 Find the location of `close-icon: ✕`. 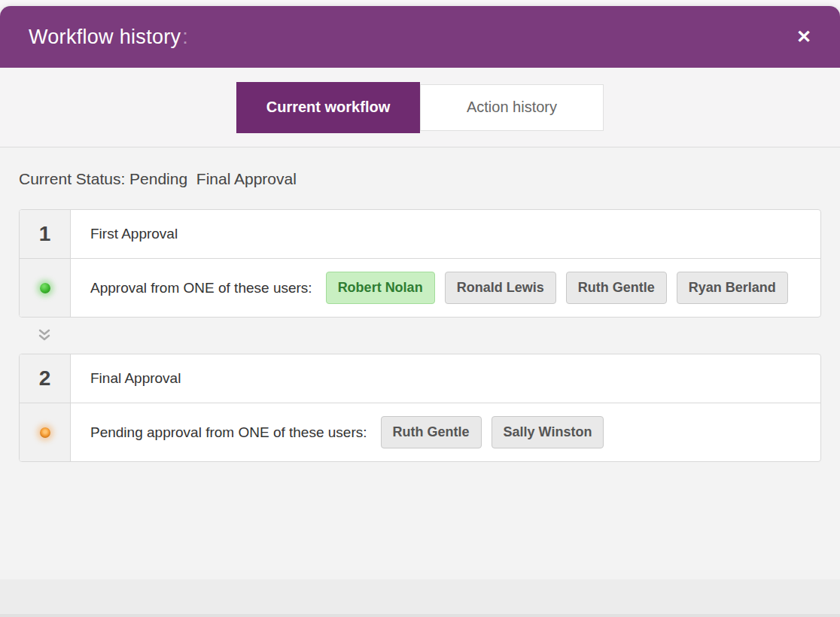

close-icon: ✕ is located at coordinates (804, 37).